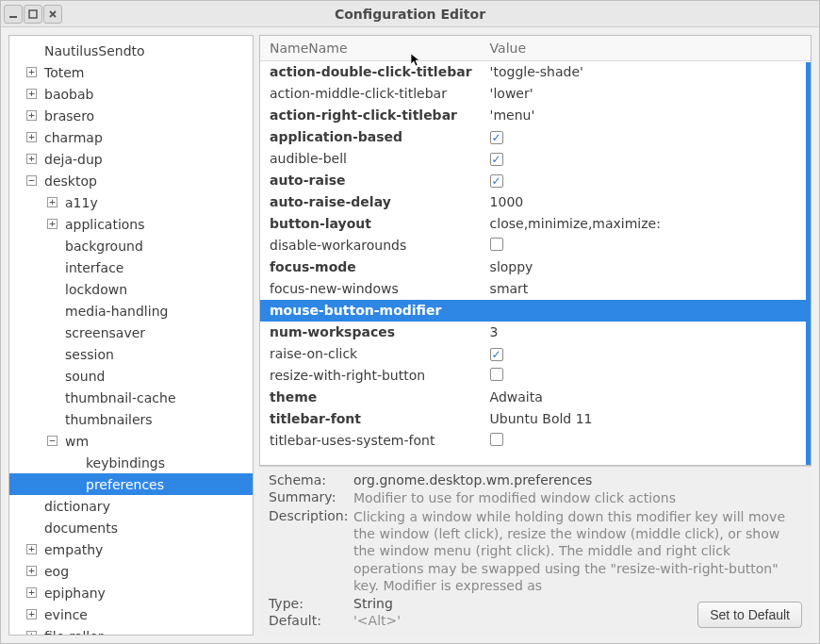  What do you see at coordinates (535, 138) in the screenshot?
I see `table-row: application-based` at bounding box center [535, 138].